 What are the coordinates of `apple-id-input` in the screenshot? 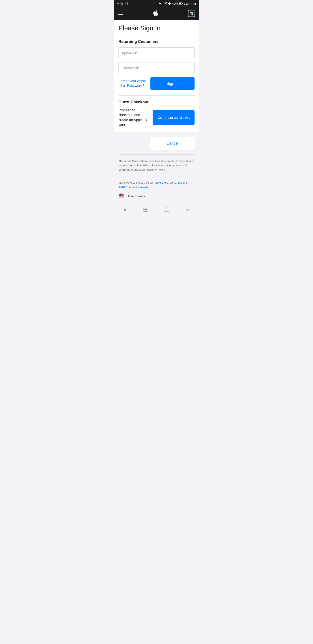 It's located at (156, 54).